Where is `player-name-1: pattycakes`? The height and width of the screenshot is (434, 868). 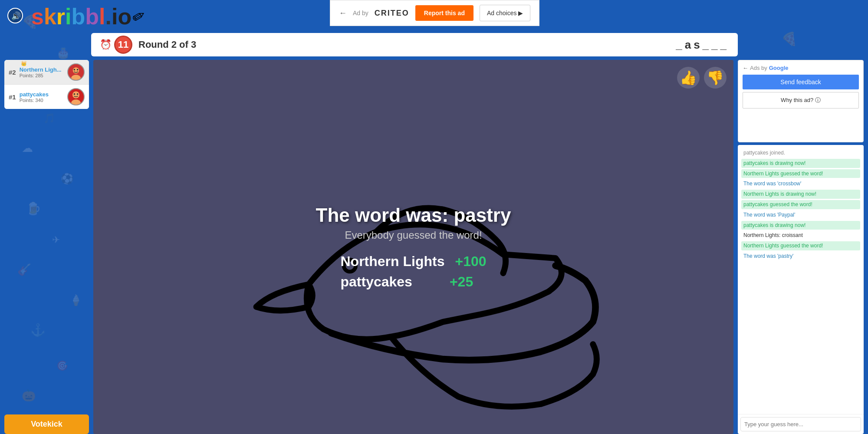 player-name-1: pattycakes is located at coordinates (42, 95).